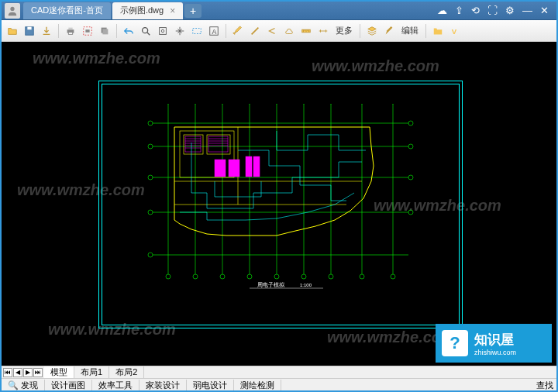 The image size is (558, 392). I want to click on brand-cn: 知识屋, so click(495, 339).